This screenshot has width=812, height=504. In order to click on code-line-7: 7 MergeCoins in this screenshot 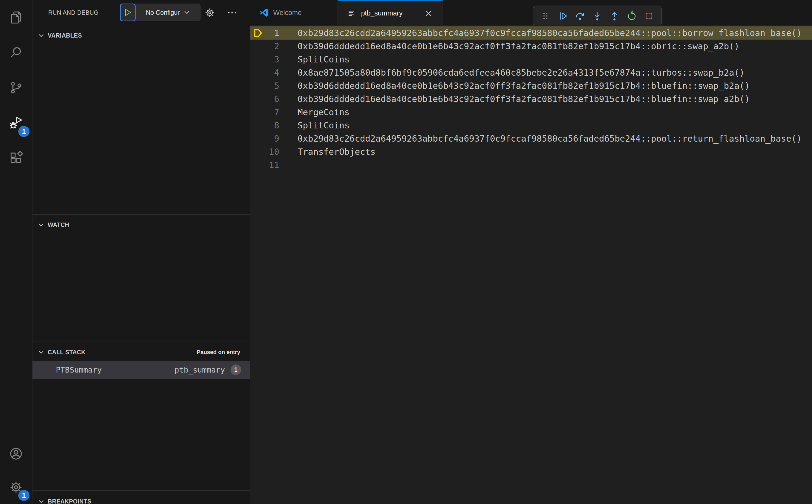, I will do `click(531, 112)`.